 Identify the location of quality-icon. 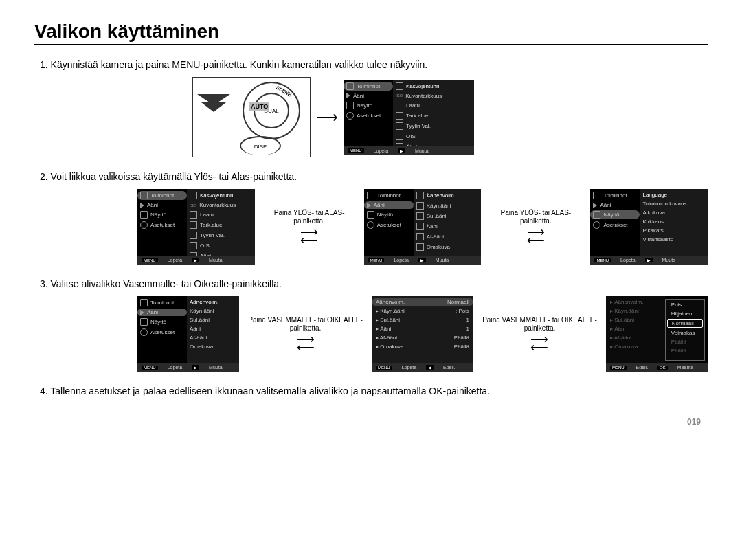
(400, 106).